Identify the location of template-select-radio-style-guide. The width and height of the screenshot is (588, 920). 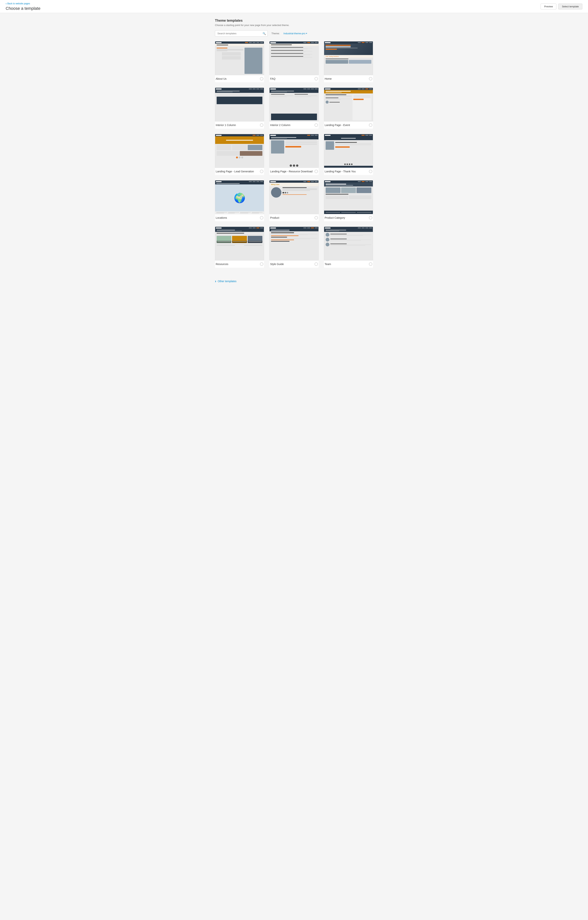
(316, 264).